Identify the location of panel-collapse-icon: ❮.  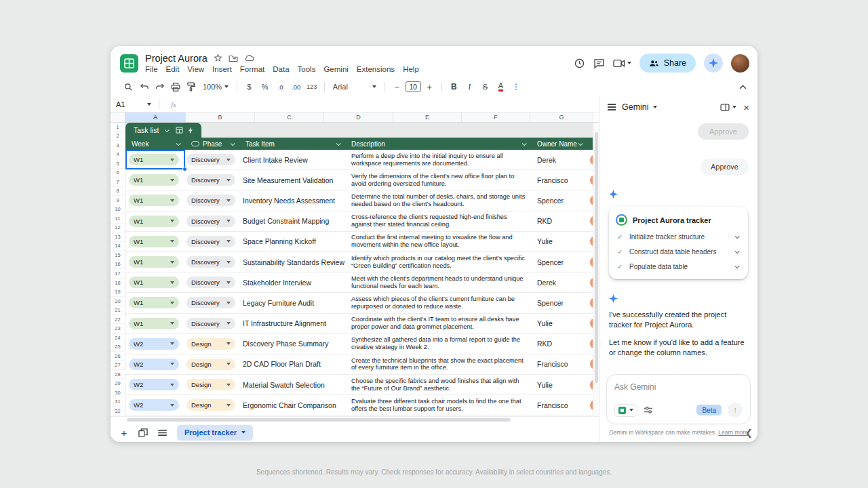
(749, 432).